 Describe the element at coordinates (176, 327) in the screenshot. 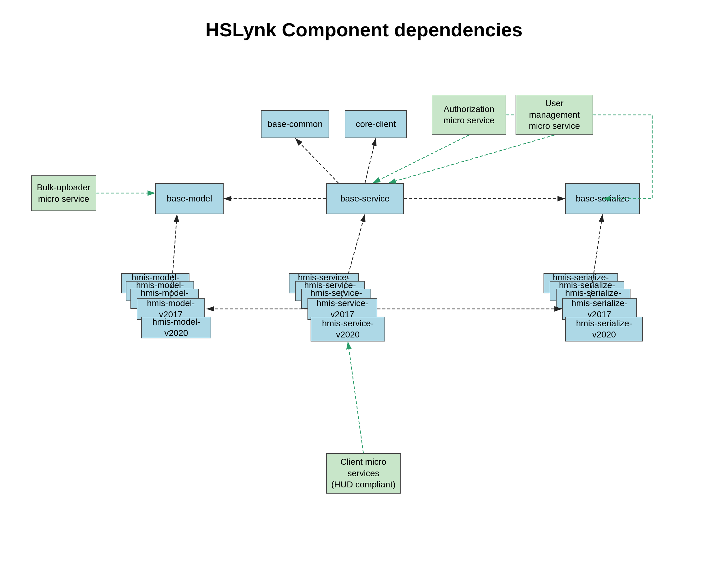

I see `hmis-model-2020-box: hmis-model-v2020` at that location.